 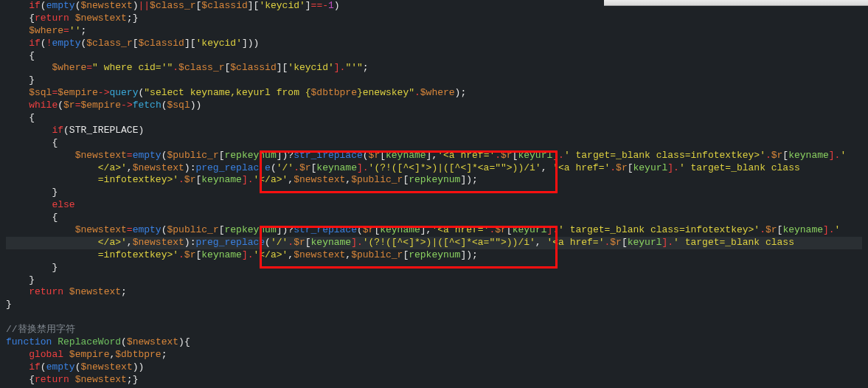 I want to click on code-token: preg_replace, so click(x=230, y=242).